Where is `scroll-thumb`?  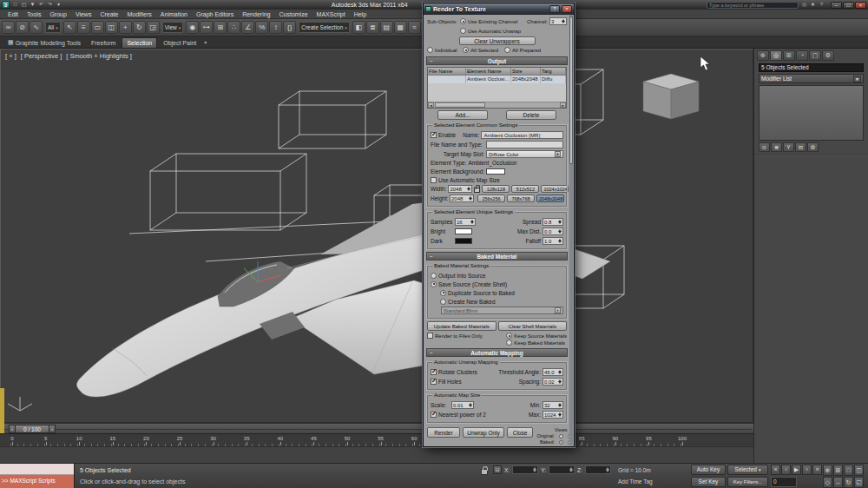 scroll-thumb is located at coordinates (460, 105).